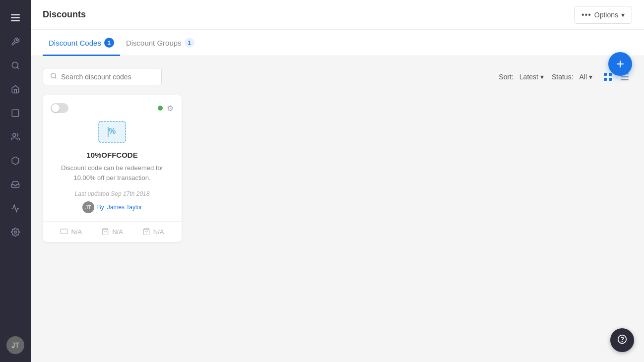  Describe the element at coordinates (620, 64) in the screenshot. I see `add-icon: +` at that location.